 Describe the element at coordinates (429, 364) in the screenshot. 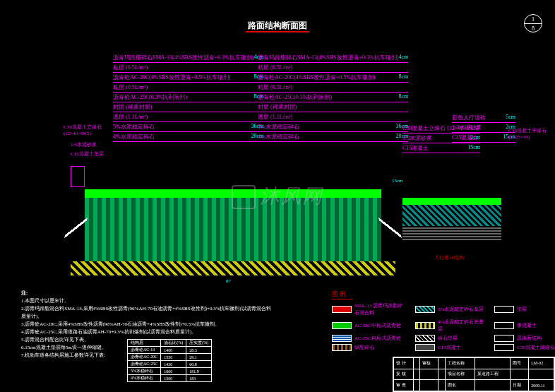

I see `tb-cell: 审核` at that location.